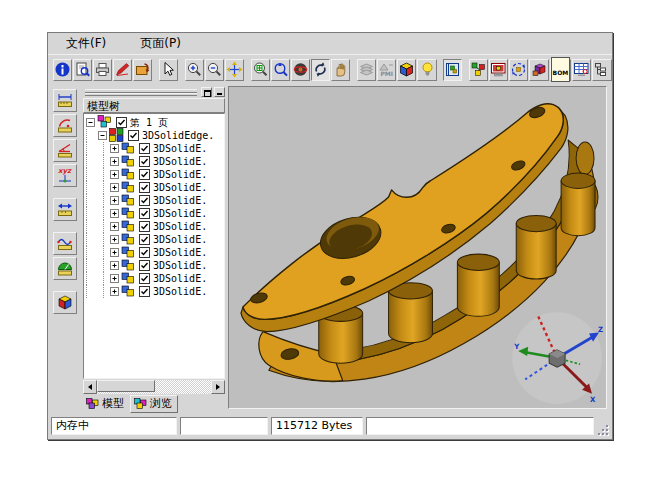  I want to click on zoom-out-button, so click(214, 70).